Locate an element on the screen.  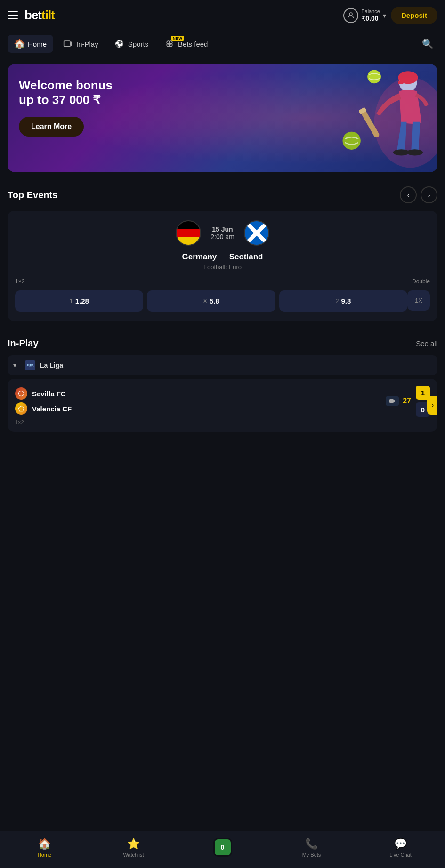
nav-label-bets: Bets feed is located at coordinates (193, 44).